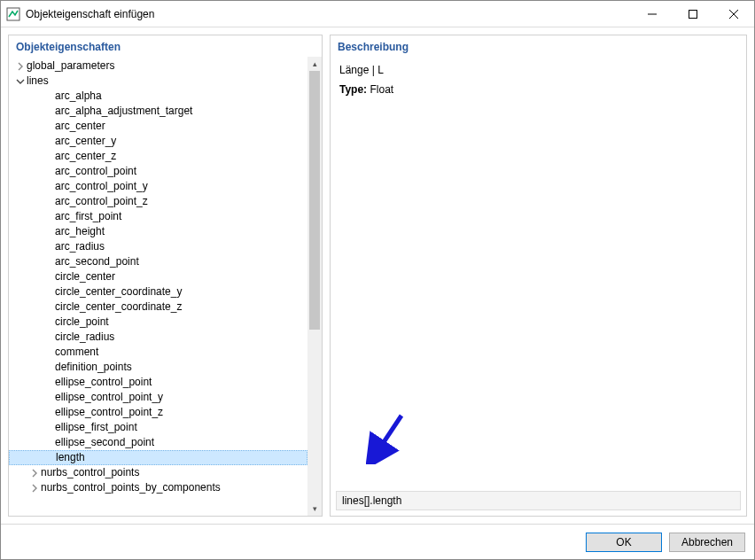  I want to click on tree-item-label: ellipse_control_point_y, so click(109, 397).